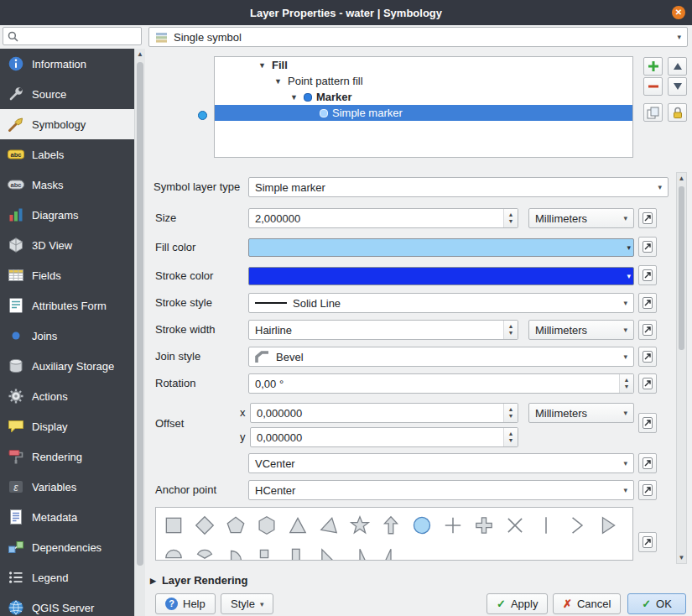  What do you see at coordinates (67, 487) in the screenshot?
I see `sidebar-item-variables: εVariables` at bounding box center [67, 487].